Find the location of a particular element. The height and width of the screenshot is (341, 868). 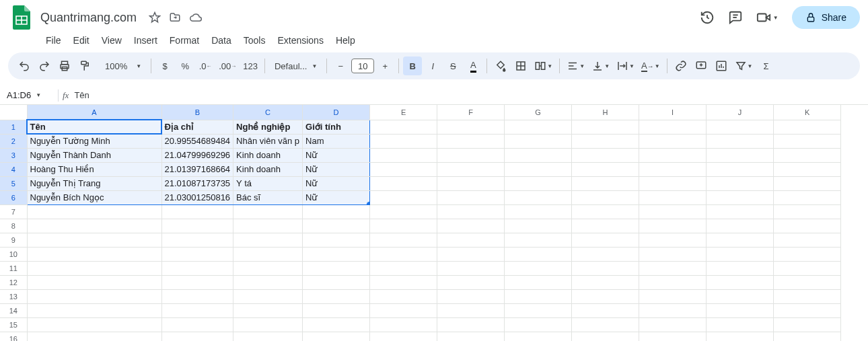

share-button: Share is located at coordinates (826, 17).